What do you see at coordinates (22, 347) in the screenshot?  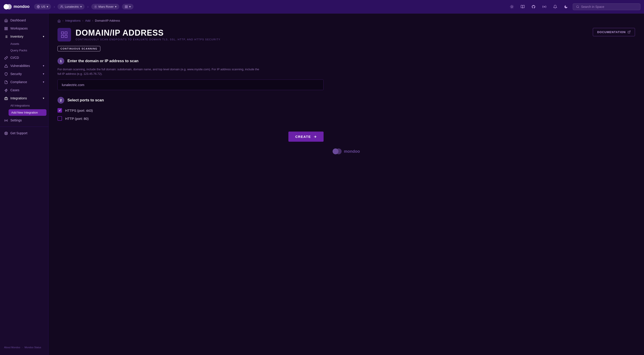 I see `footer-sep: ·` at bounding box center [22, 347].